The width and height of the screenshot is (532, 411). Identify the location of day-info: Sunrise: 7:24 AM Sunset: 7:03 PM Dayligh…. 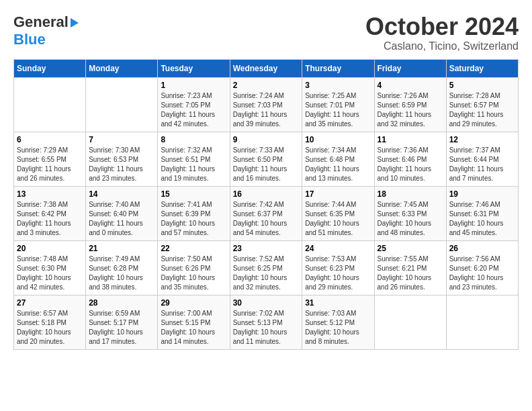
(266, 110).